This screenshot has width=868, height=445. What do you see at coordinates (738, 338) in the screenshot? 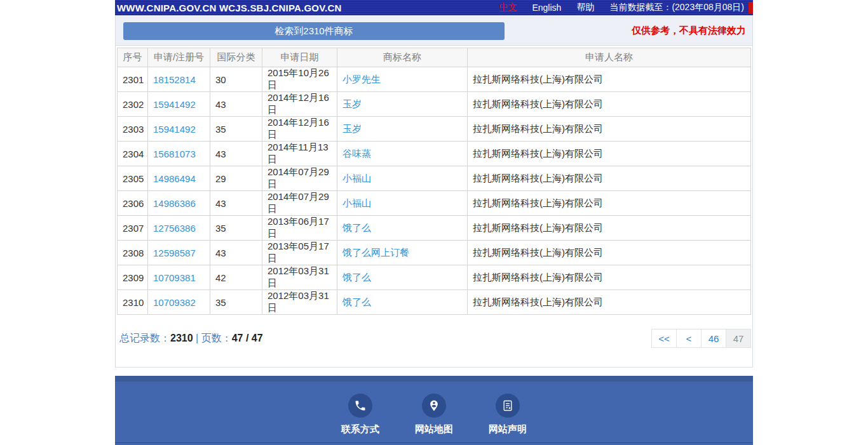
I see `page-47-button-current: 47` at bounding box center [738, 338].